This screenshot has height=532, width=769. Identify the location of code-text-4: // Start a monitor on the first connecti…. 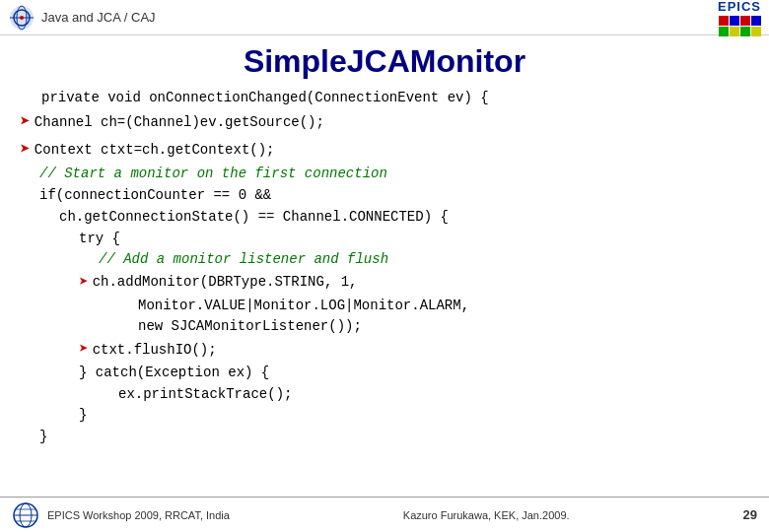
(213, 174).